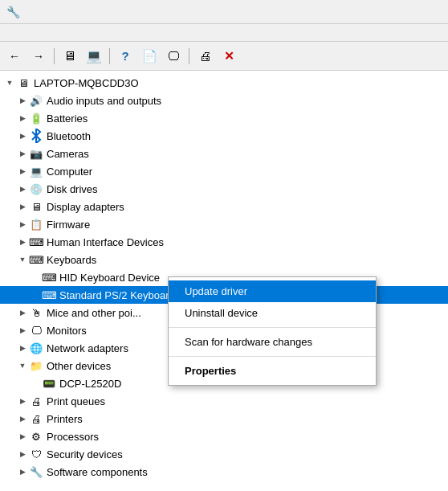 This screenshot has height=491, width=448. What do you see at coordinates (71, 260) in the screenshot?
I see `tree-label-keyboards: Keyboards` at bounding box center [71, 260].